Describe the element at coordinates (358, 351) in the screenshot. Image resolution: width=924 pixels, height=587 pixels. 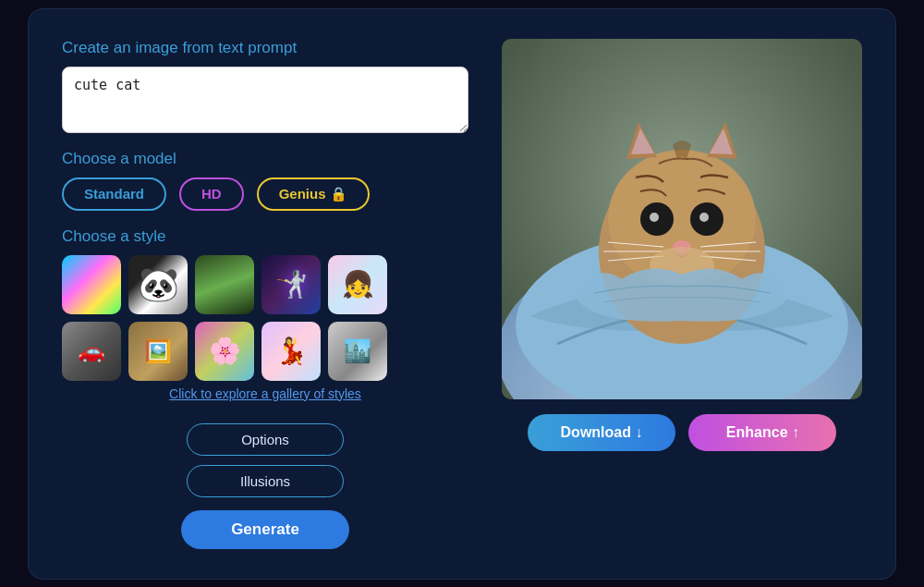
I see `style-sketch: 🏙️` at that location.